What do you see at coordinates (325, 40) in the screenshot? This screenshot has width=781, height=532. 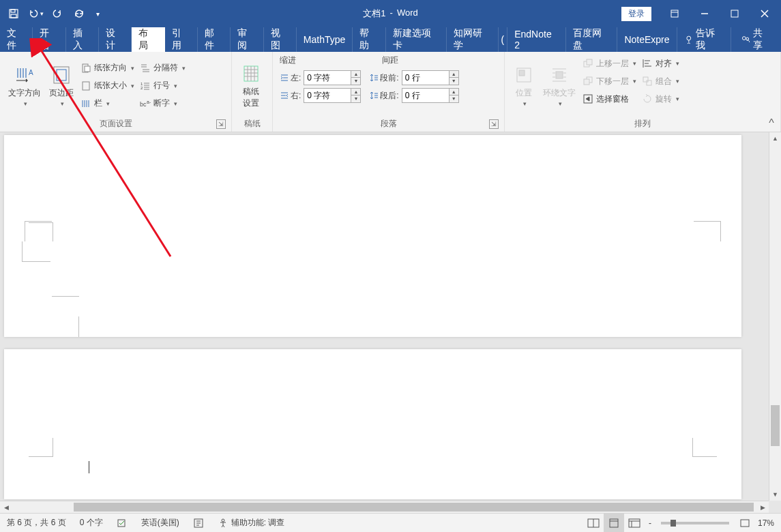 I see `tab-mathtype: MathType` at bounding box center [325, 40].